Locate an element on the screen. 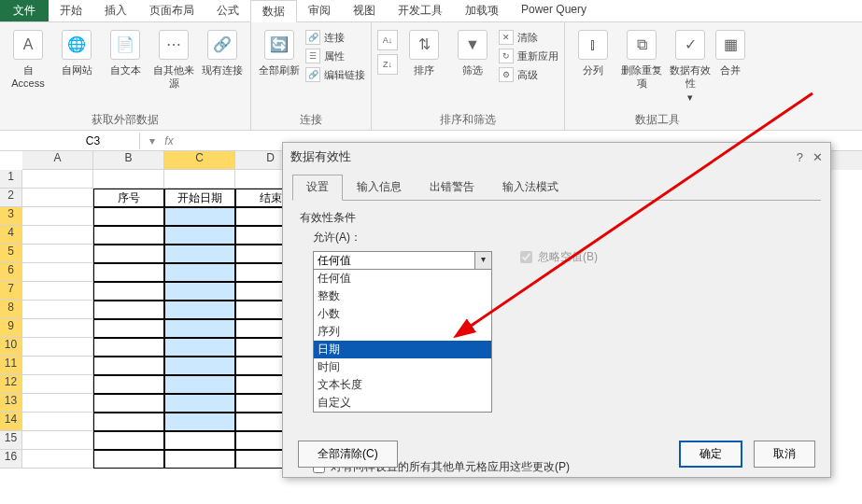  consolidate-button: ▦合并 is located at coordinates (730, 51).